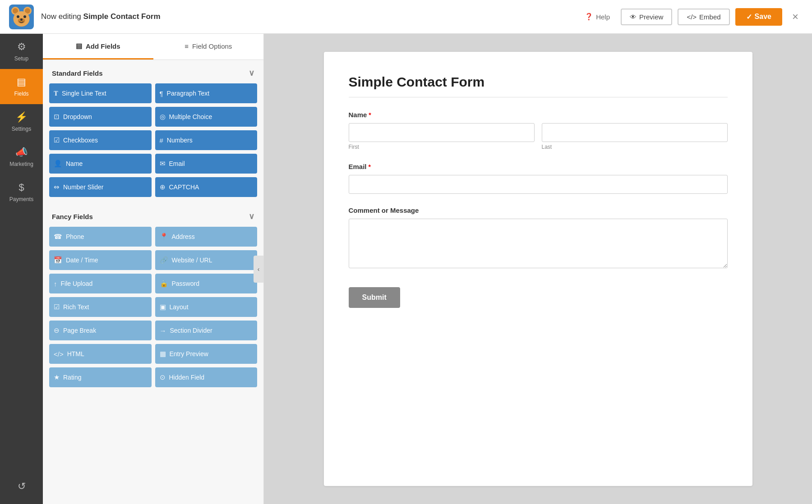 The width and height of the screenshot is (812, 504). I want to click on checkboxes-icon: ☑, so click(57, 140).